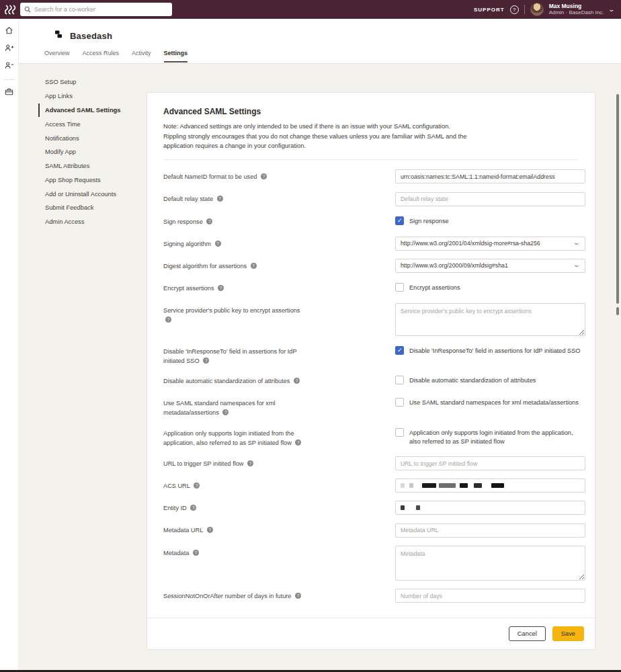 The image size is (621, 672). I want to click on form-row-digest-algorithm: Digest algorithm for assertions ?http://…, so click(374, 266).